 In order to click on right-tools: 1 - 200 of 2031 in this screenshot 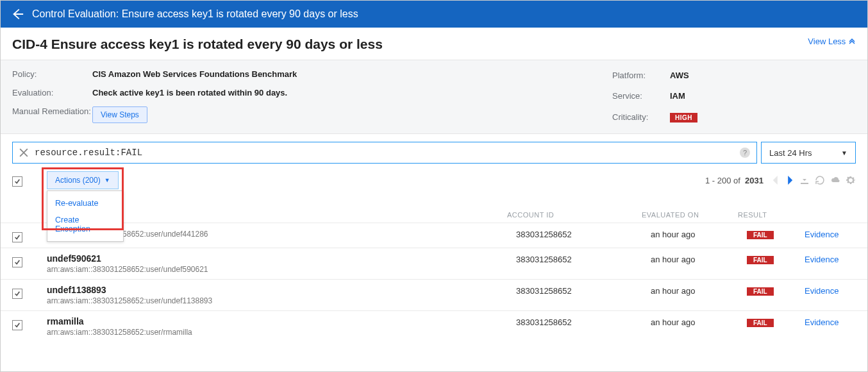, I will do `click(781, 178)`.